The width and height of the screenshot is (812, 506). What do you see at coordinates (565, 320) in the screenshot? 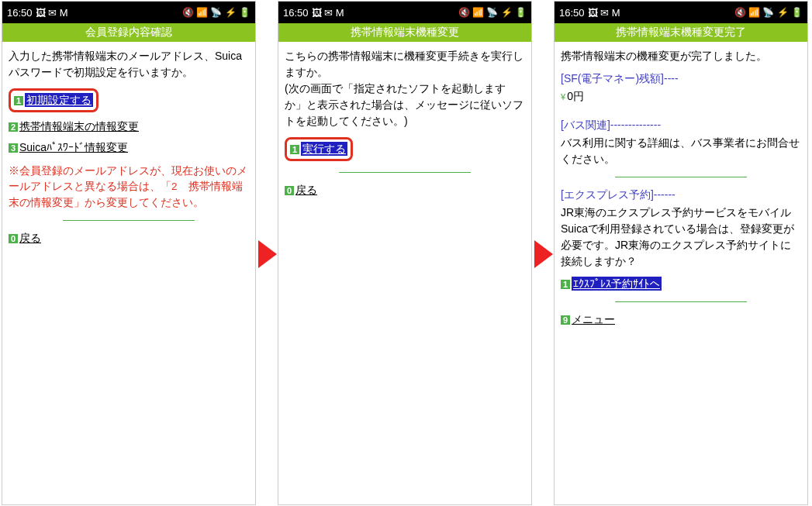
I see `num-badge-9: 9` at bounding box center [565, 320].